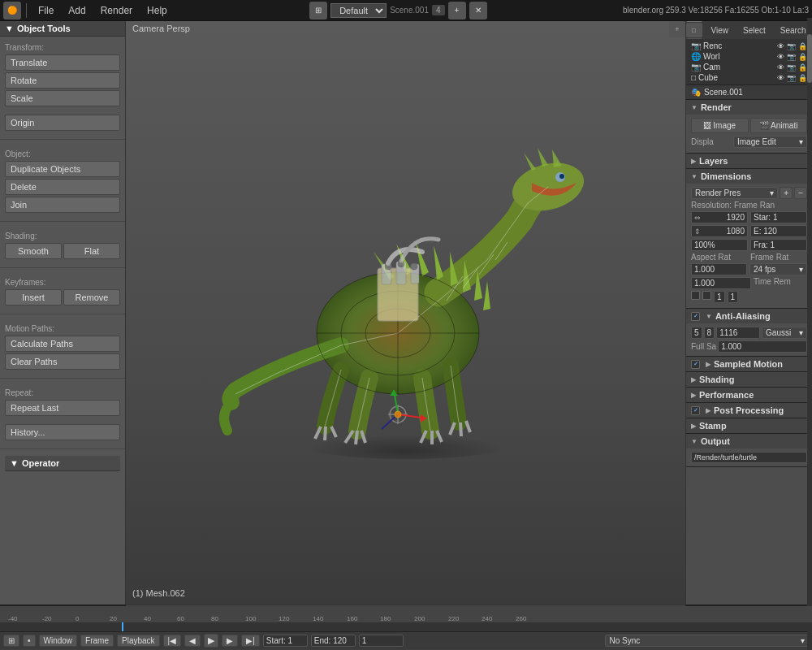 The image size is (812, 650). What do you see at coordinates (791, 67) in the screenshot?
I see `cam-icon-cam: 📷` at bounding box center [791, 67].